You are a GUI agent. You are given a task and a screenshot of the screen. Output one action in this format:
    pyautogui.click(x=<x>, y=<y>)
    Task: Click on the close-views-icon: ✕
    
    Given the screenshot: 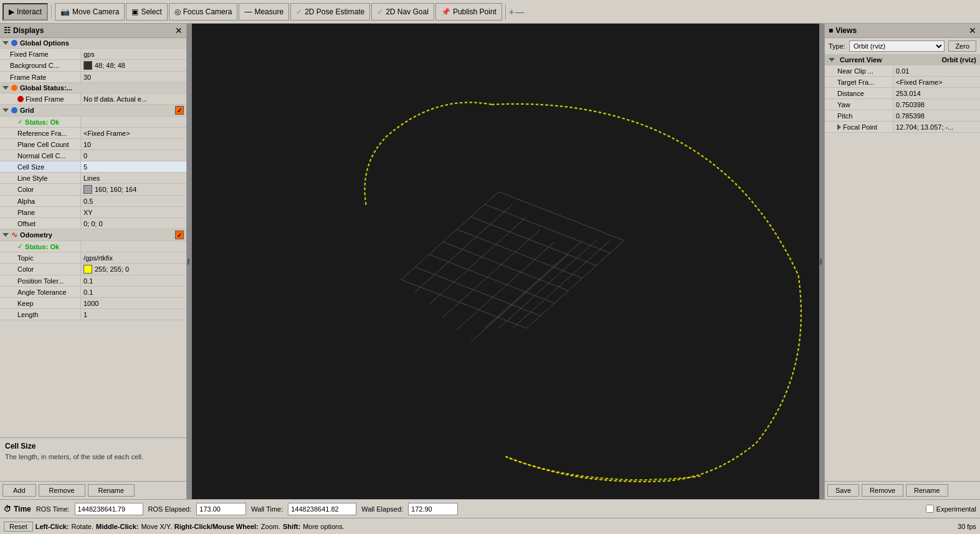 What is the action you would take?
    pyautogui.click(x=973, y=31)
    